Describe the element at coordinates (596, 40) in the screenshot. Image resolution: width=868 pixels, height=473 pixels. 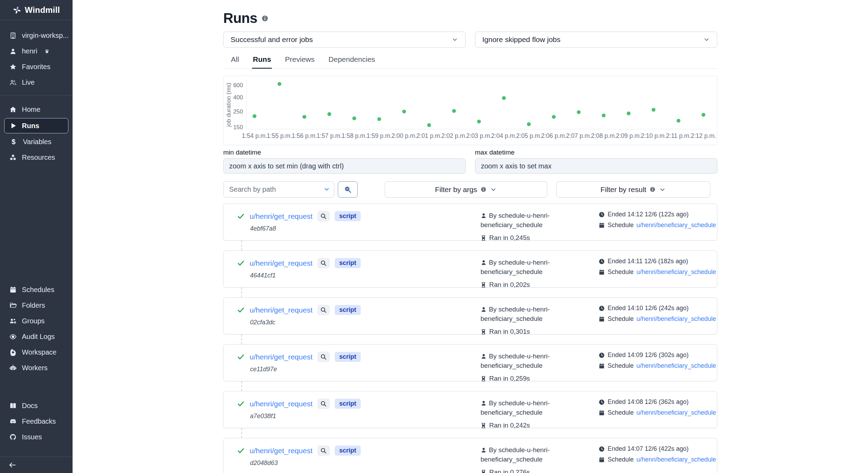
I see `skipped-flow-filter-select: Ignore skipped flow jobs` at that location.